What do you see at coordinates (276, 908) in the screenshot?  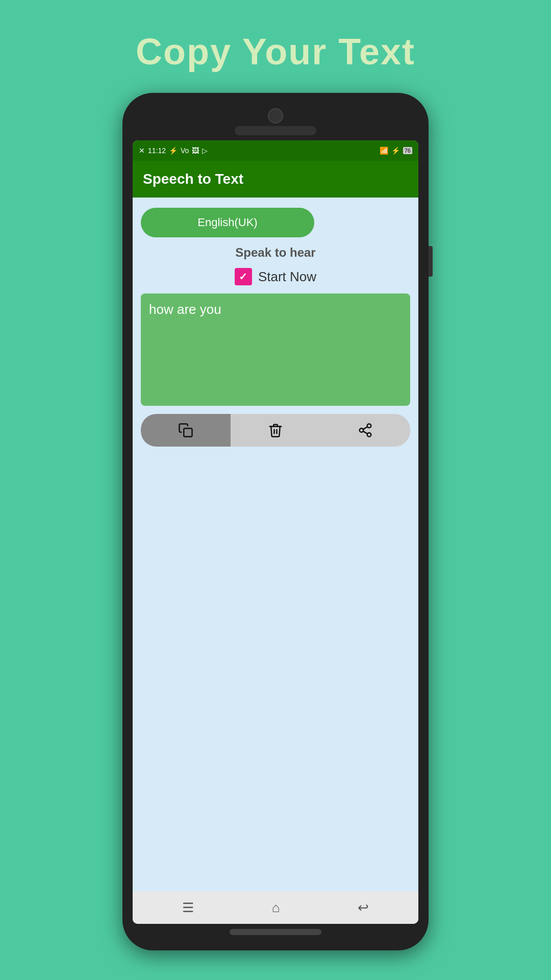 I see `nav-bar: ☰ ⌂ ↩` at bounding box center [276, 908].